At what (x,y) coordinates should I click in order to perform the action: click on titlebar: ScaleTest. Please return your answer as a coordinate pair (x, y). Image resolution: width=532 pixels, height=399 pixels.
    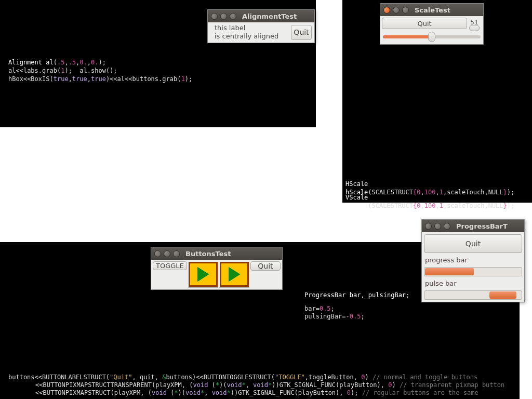
    Looking at the image, I should click on (432, 10).